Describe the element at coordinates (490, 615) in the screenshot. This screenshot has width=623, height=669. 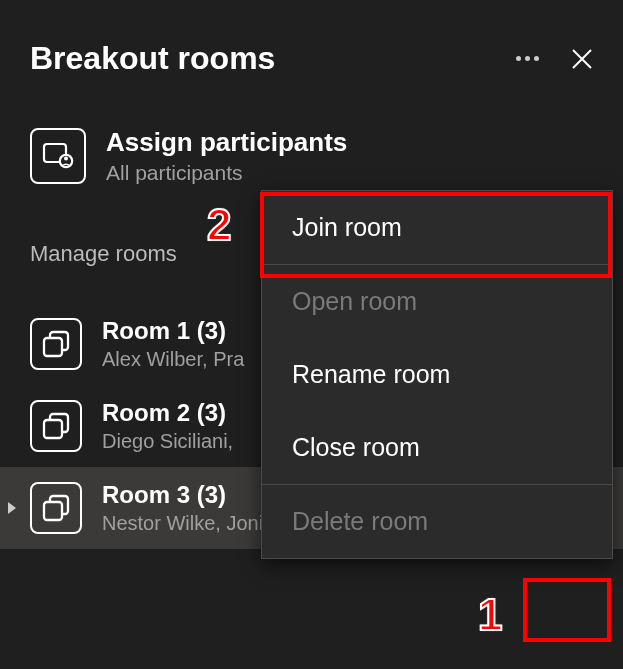
I see `annotation-callout-1: 1` at that location.